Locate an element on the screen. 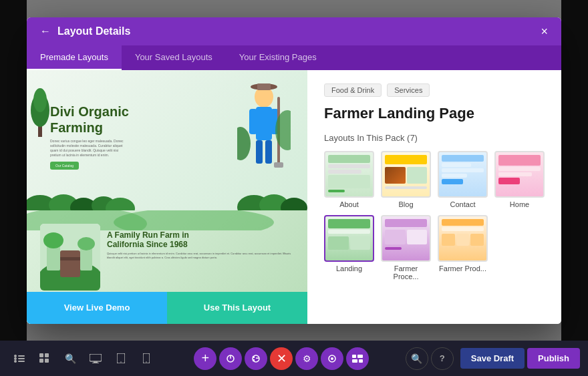 This screenshot has width=588, height=376. tag-food-drink: Food & Drink is located at coordinates (353, 90).